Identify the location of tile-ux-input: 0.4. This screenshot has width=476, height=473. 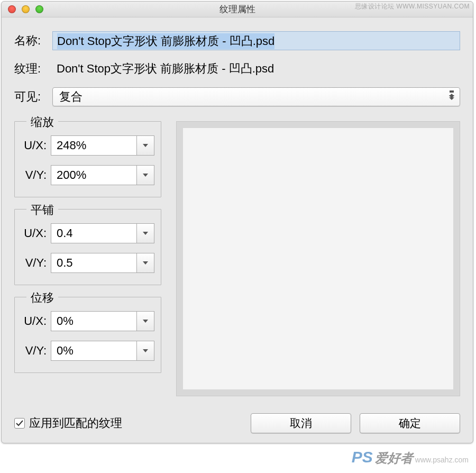
(103, 233).